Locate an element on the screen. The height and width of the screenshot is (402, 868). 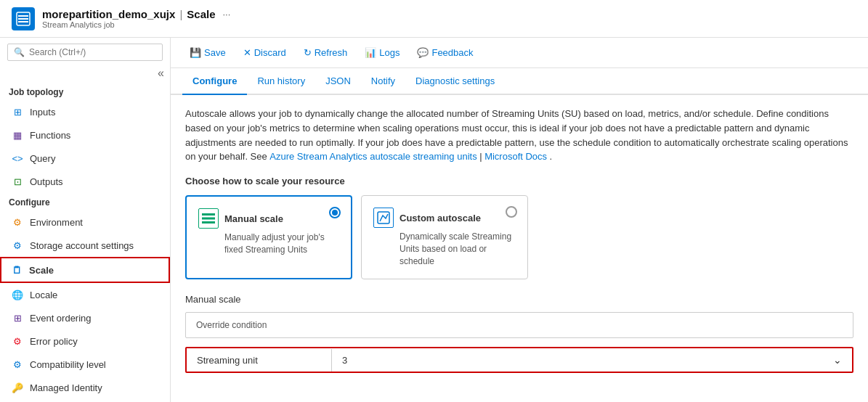
storage-icon: ⚙ is located at coordinates (17, 245).